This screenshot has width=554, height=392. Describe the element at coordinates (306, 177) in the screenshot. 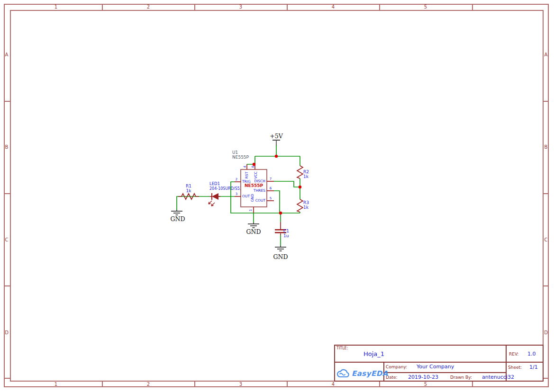

I see `r2-value: 1k` at that location.